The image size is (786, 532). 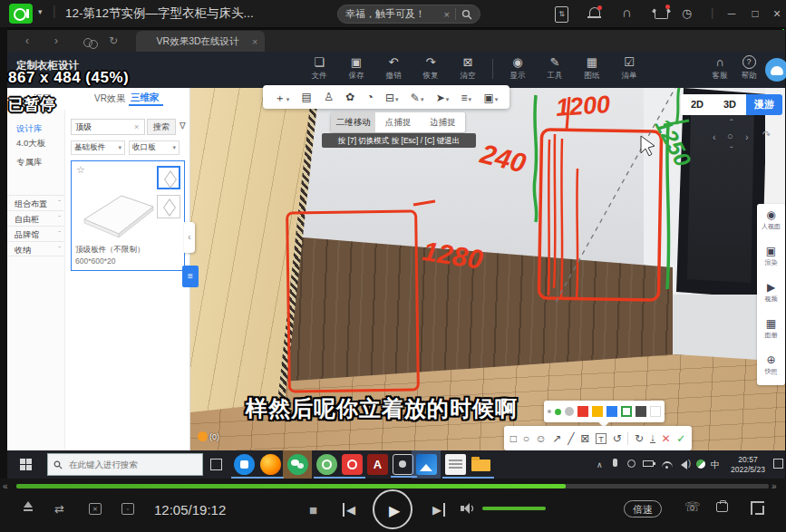 What do you see at coordinates (5, 486) in the screenshot?
I see `seek-back-icon: «` at bounding box center [5, 486].